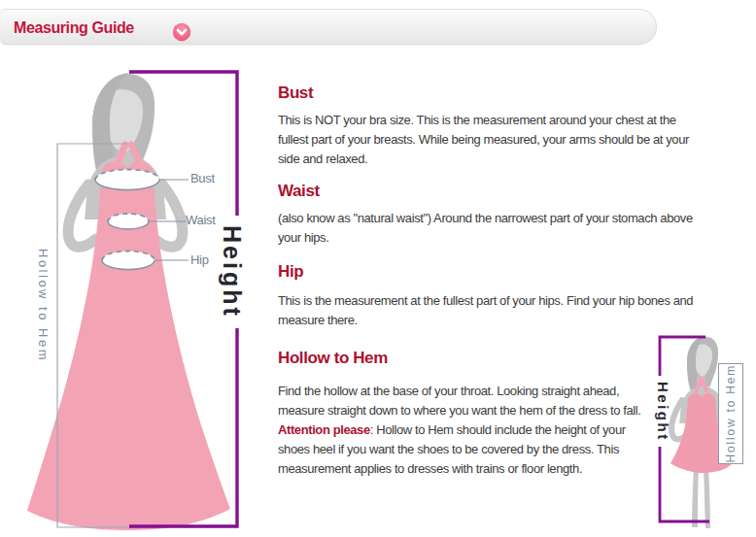 This screenshot has height=537, width=756. What do you see at coordinates (200, 220) in the screenshot?
I see `waist-diagram-label: Waist` at bounding box center [200, 220].